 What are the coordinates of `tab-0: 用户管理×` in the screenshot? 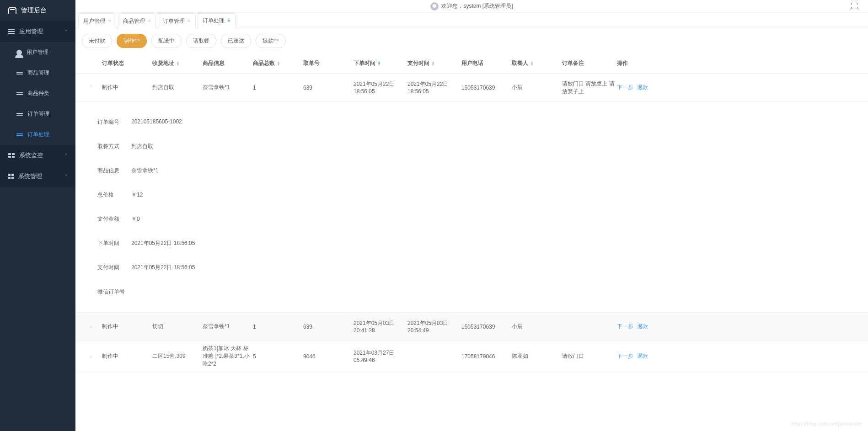 It's located at (97, 21).